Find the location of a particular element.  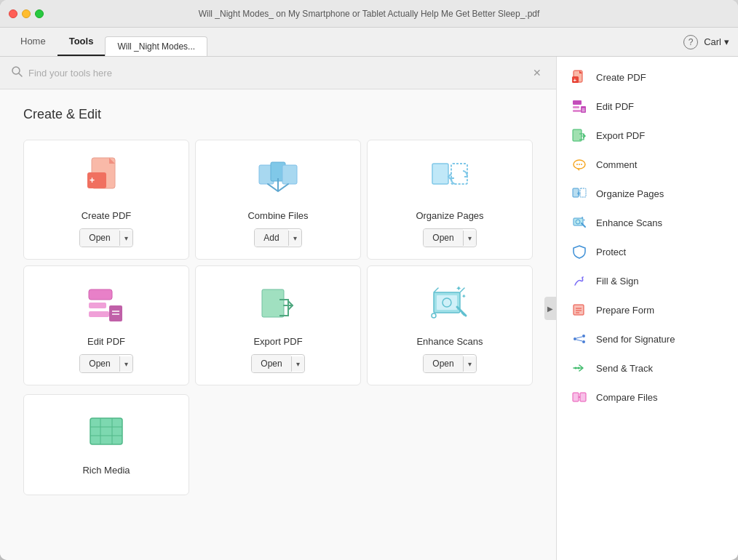

sidebar-organize-pages-label: Organize Pages is located at coordinates (630, 193).